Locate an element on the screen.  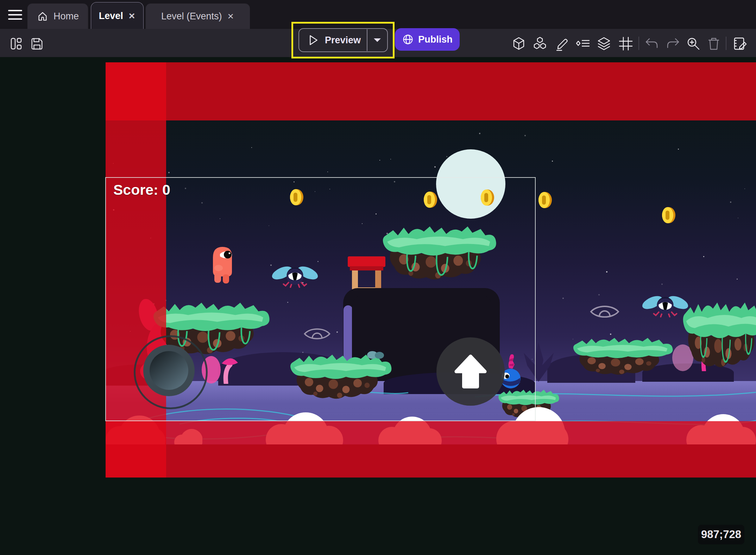
play-icon is located at coordinates (314, 40).